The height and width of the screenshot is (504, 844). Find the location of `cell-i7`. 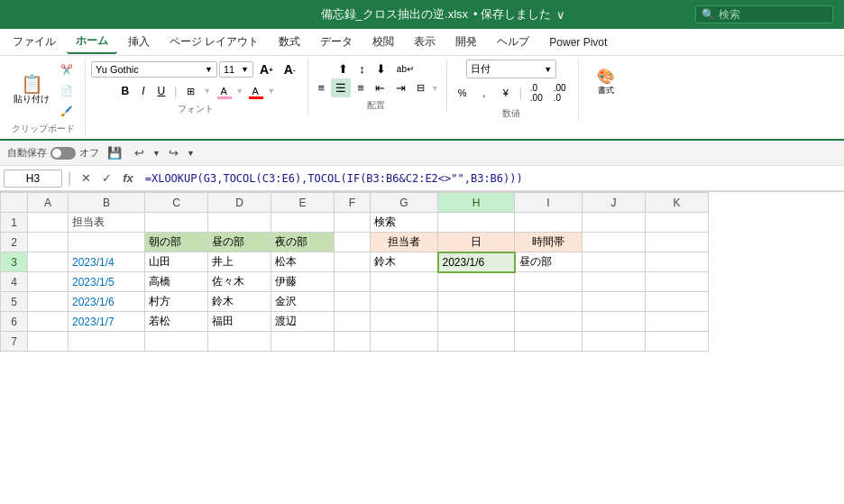

cell-i7 is located at coordinates (548, 342).